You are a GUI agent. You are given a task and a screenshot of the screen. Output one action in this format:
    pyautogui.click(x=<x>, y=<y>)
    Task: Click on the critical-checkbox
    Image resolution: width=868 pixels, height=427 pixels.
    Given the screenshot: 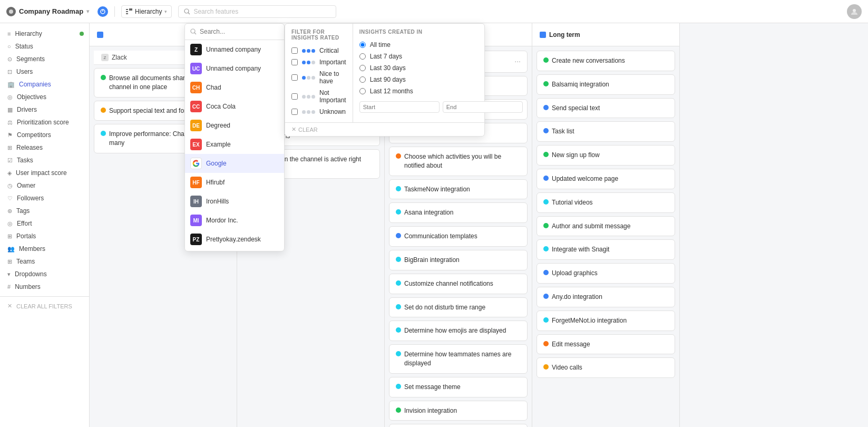 What is the action you would take?
    pyautogui.click(x=295, y=51)
    